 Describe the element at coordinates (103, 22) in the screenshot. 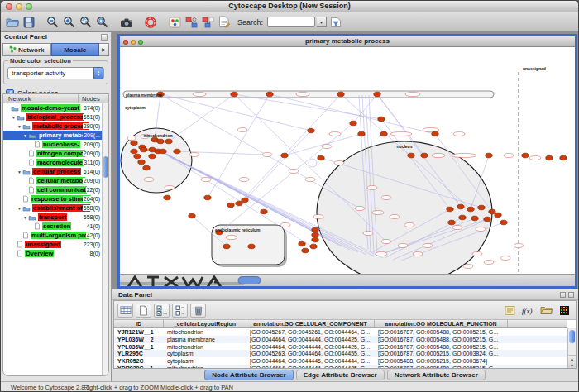

I see `zoom-fit-icon` at that location.